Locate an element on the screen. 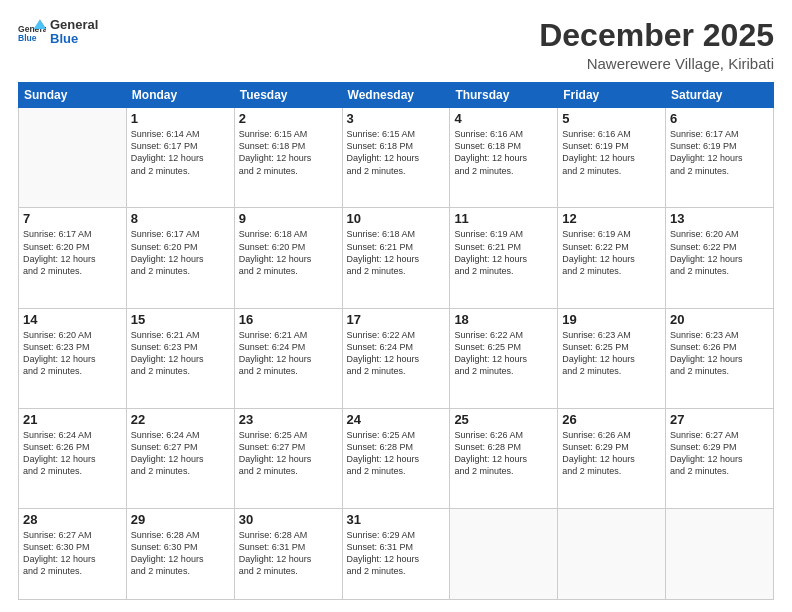 The width and height of the screenshot is (792, 612). day-number: 6 is located at coordinates (720, 118).